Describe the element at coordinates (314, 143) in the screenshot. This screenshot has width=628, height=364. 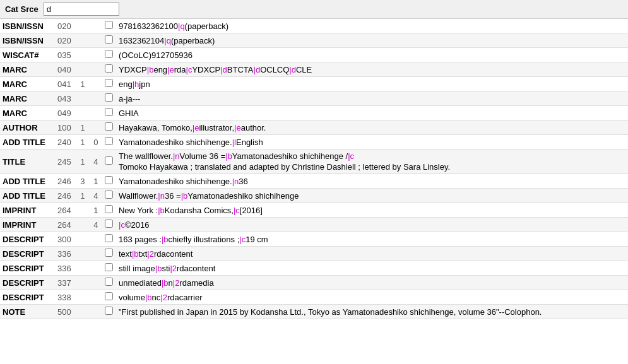
I see `table-row: ADD TITLE24010Yamatonadeshiko shichiheng…` at that location.